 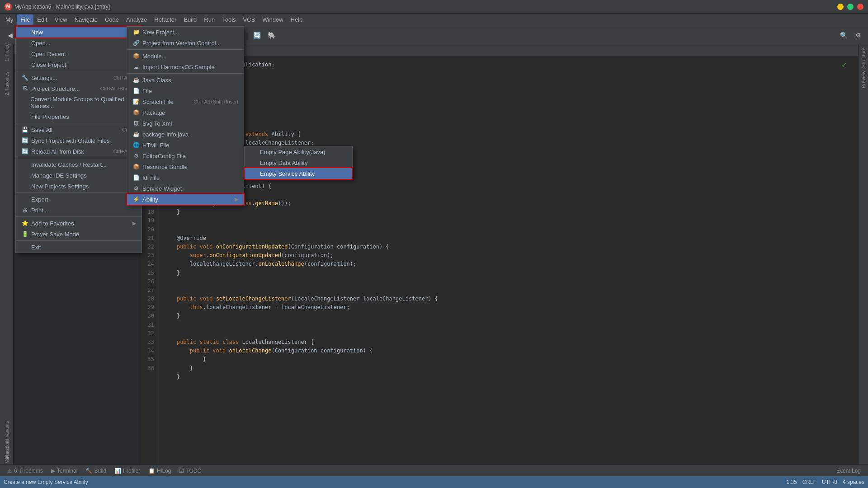 I want to click on status-right: 1:35 CRLF UTF-8 4 spaces, so click(x=826, y=482).